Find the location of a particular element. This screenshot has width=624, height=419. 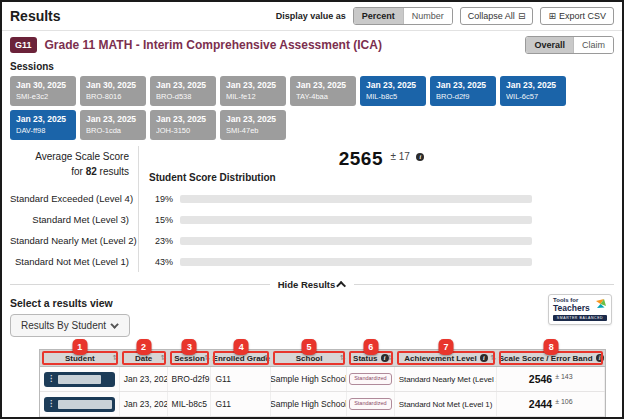

collapse-all-label: Collapse All is located at coordinates (492, 16).